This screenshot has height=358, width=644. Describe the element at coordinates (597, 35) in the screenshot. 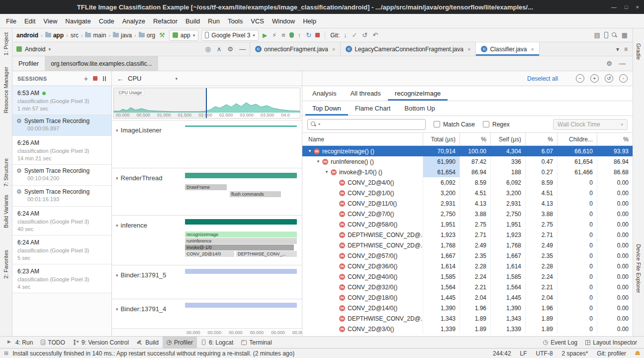

I see `sdk-manager-icon: ▤` at that location.